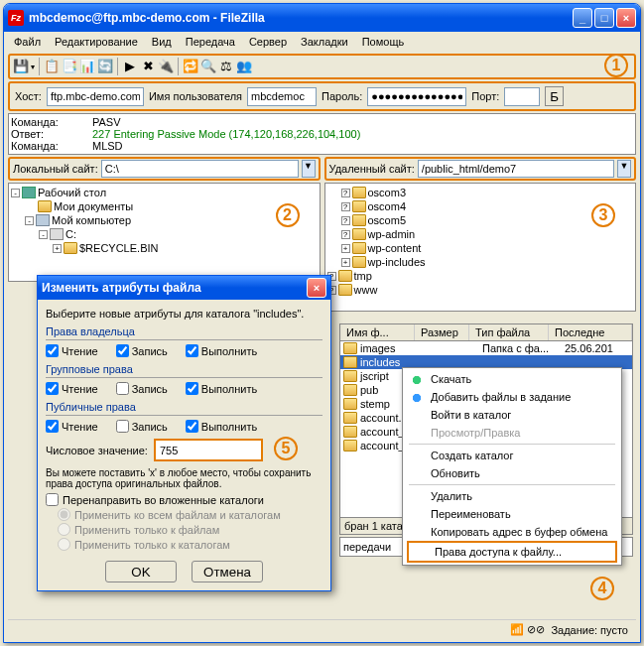 The image size is (644, 646). I want to click on ctx-enter: Войти в каталог, so click(512, 415).